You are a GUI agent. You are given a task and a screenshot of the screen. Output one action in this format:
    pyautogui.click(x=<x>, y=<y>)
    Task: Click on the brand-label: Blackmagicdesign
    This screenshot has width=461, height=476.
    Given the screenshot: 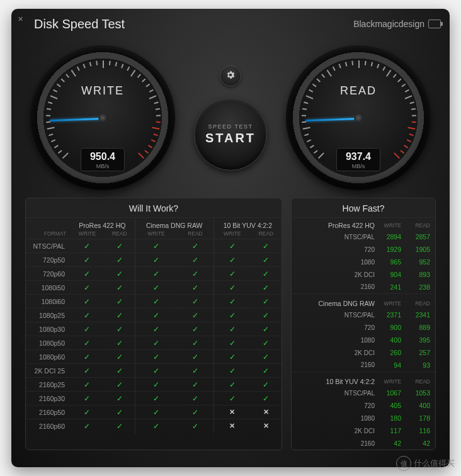 What is the action you would take?
    pyautogui.click(x=397, y=24)
    